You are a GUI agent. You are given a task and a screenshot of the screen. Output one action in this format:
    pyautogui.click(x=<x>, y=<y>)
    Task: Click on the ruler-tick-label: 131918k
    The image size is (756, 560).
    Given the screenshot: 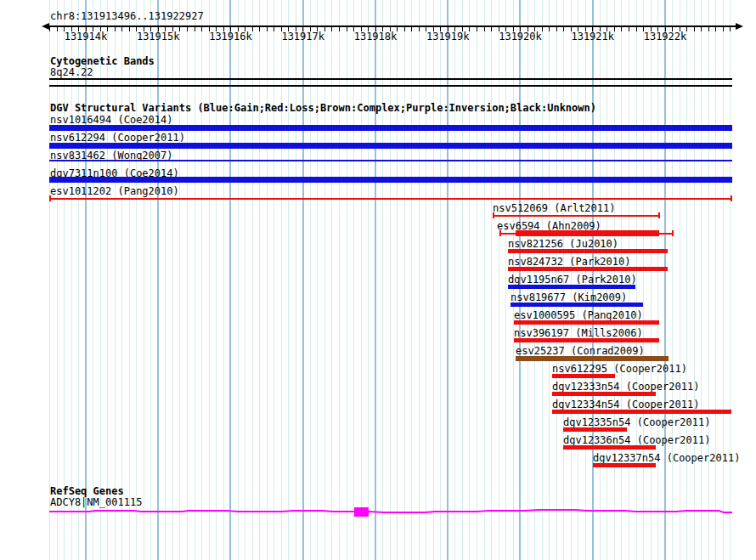 What is the action you would take?
    pyautogui.click(x=375, y=37)
    